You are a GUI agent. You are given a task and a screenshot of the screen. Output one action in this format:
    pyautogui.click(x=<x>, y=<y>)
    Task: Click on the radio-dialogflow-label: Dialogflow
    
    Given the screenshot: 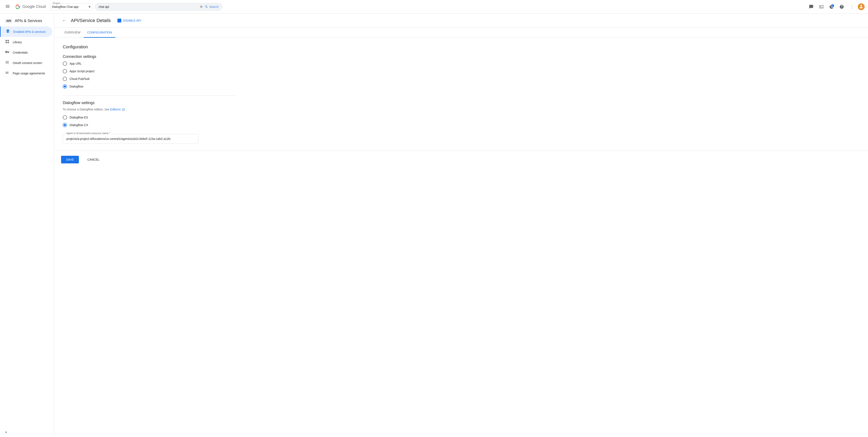 What is the action you would take?
    pyautogui.click(x=76, y=87)
    